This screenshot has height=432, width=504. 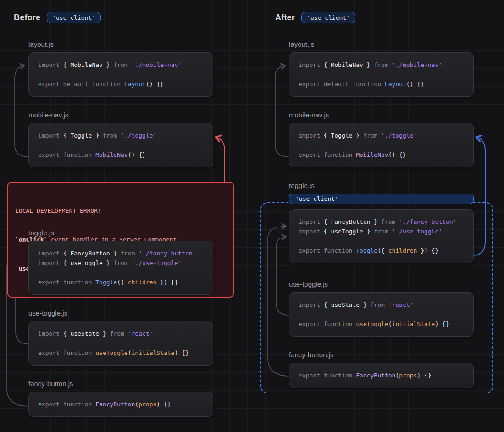 I want to click on before-header: Before 'use client', so click(x=57, y=17).